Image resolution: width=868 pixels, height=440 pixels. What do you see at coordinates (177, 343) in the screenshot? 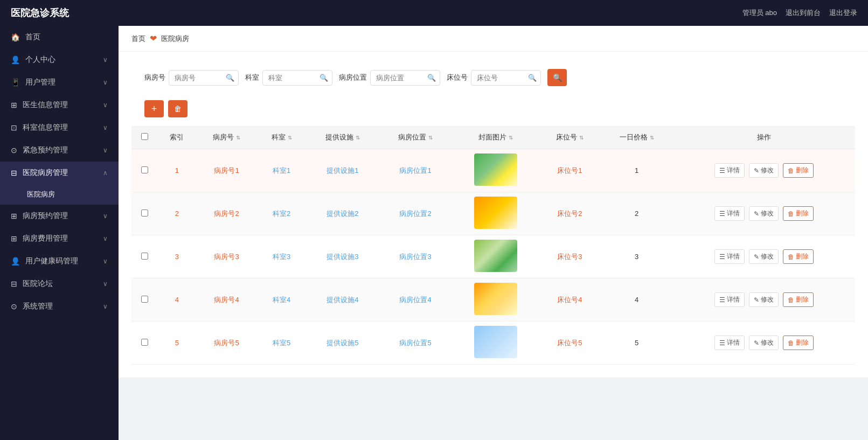
I see `cell-index-5: 5` at bounding box center [177, 343].